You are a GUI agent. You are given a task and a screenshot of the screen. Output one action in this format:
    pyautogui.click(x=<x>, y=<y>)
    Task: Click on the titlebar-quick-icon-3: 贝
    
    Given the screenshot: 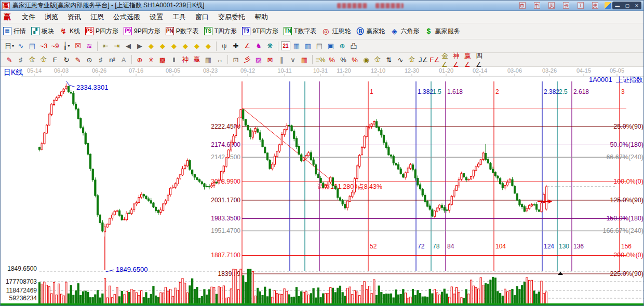 What is the action you would take?
    pyautogui.click(x=552, y=5)
    